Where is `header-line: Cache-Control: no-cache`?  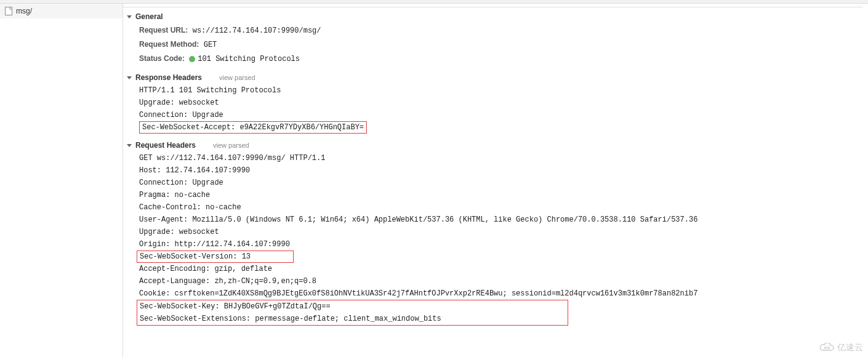 header-line: Cache-Control: no-cache is located at coordinates (501, 207).